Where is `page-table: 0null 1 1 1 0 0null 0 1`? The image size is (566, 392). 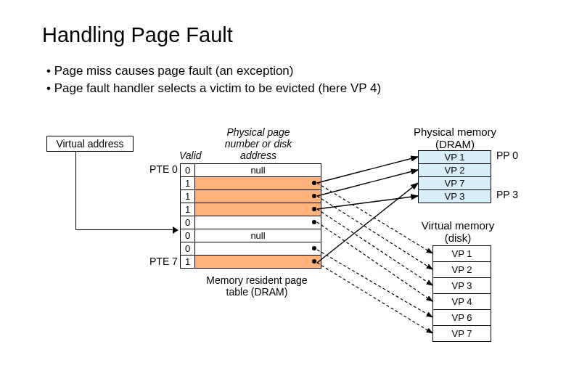 page-table: 0null 1 1 1 0 0null 0 1 is located at coordinates (251, 216).